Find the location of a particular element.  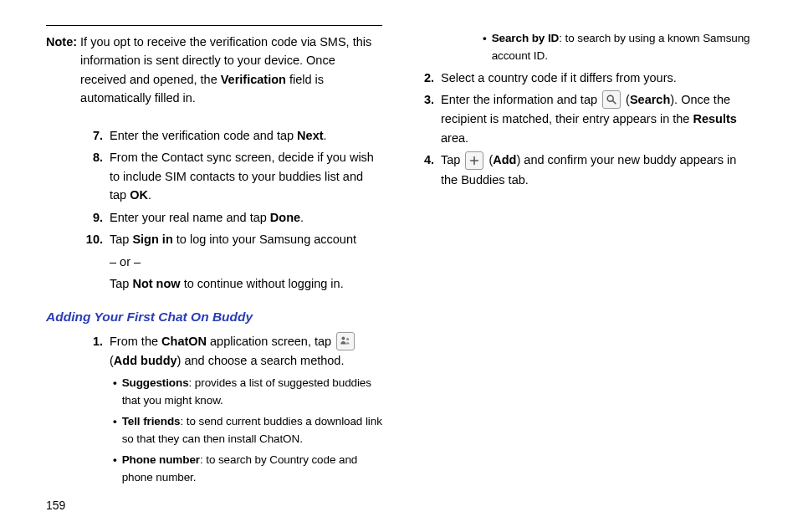

add-buddy-icon is located at coordinates (345, 341).